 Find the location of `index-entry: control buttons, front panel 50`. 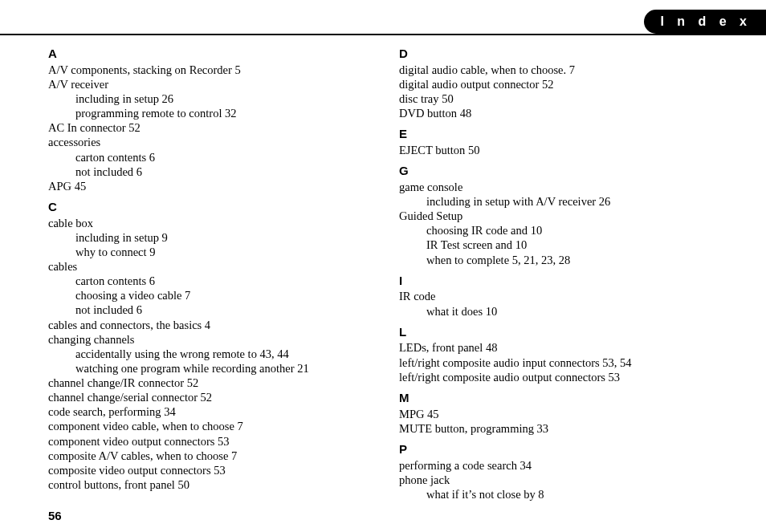

index-entry: control buttons, front panel 50 is located at coordinates (207, 485).